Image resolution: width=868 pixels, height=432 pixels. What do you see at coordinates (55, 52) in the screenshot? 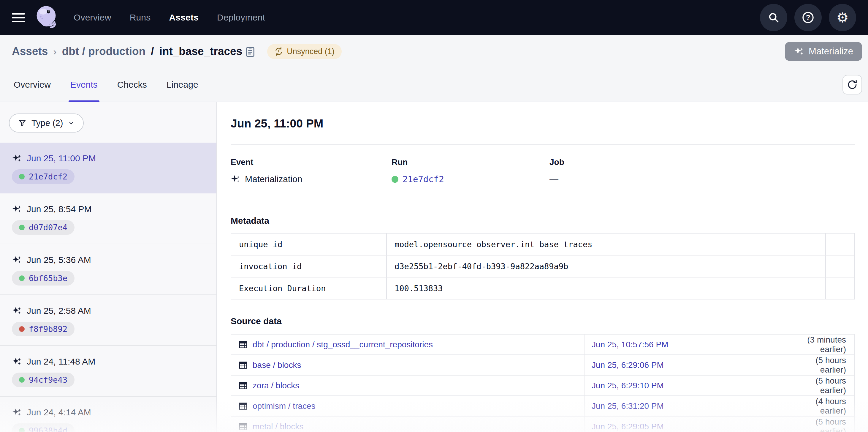
I see `breadcrumb-chevron: ›` at bounding box center [55, 52].